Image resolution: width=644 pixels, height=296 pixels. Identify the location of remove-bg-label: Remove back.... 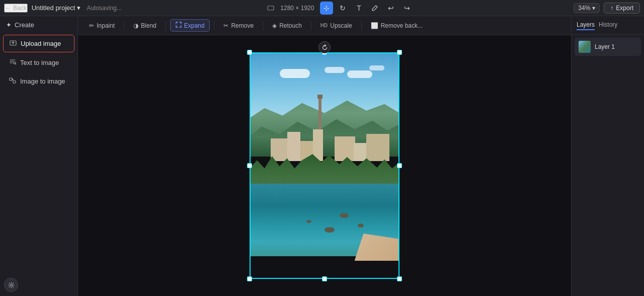
(401, 26).